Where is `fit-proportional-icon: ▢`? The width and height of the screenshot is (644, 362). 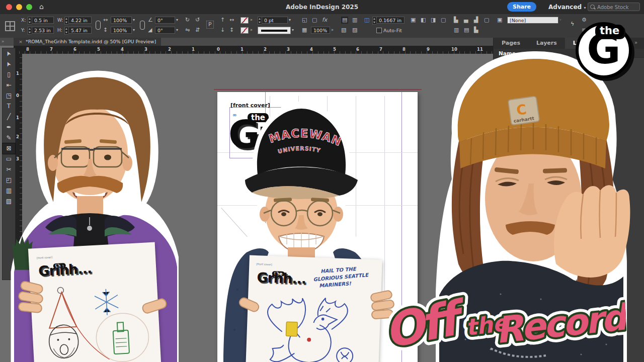
fit-proportional-icon: ▢ is located at coordinates (443, 20).